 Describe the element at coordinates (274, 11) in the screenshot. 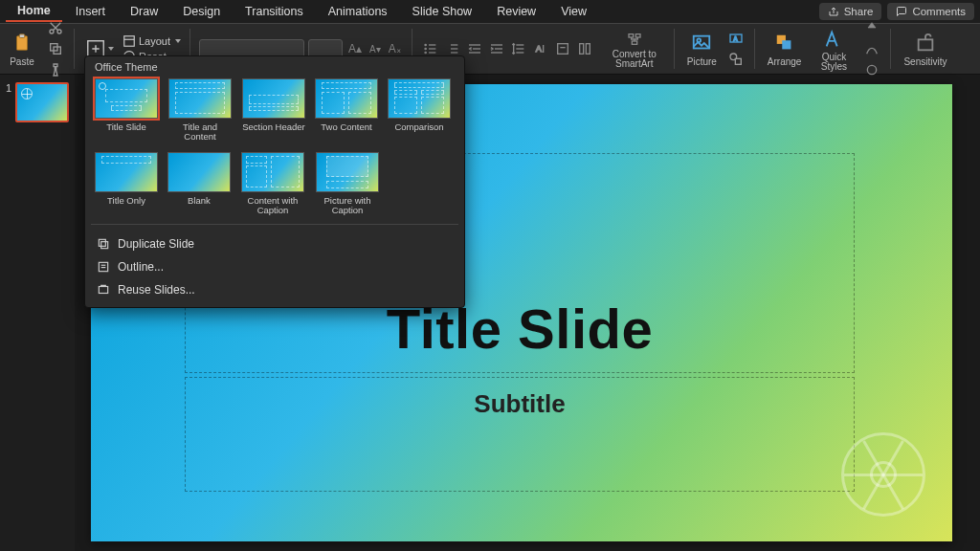

I see `tab-transitions: Transitions` at that location.